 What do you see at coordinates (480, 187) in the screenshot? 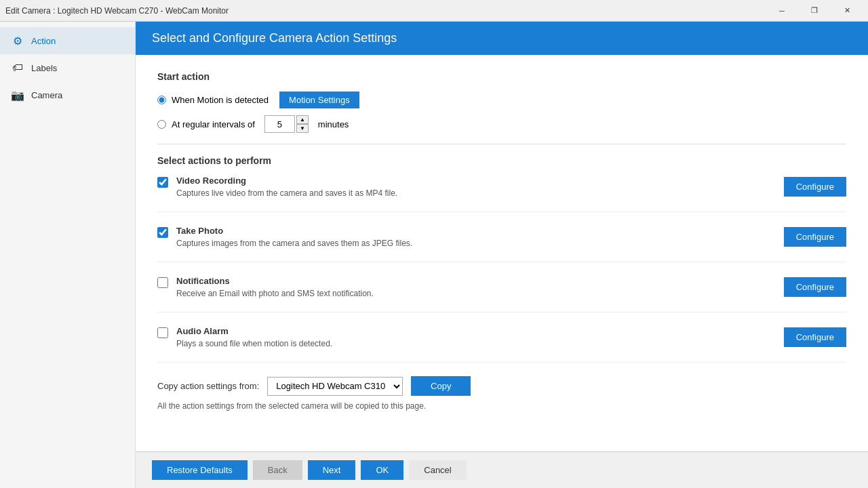
I see `video-recording-info: Video Recording Captures live video from…` at bounding box center [480, 187].